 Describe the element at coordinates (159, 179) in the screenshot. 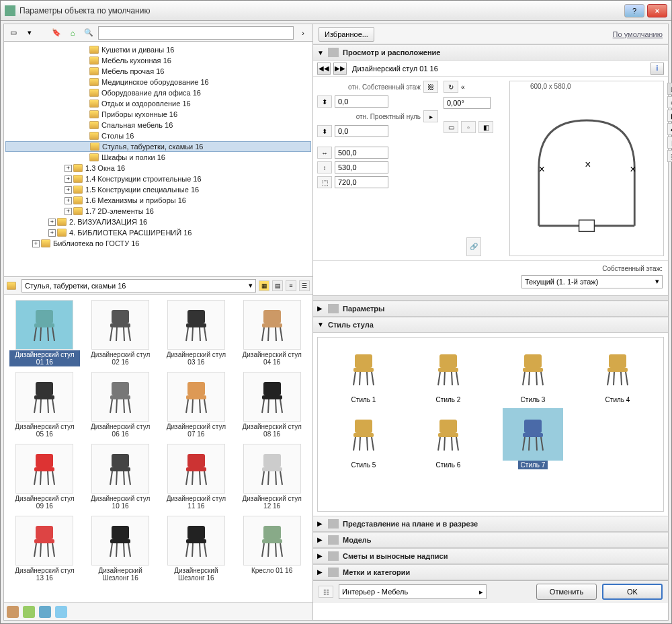

I see `tree-item: +1.4 Конструкции строительные 16` at that location.